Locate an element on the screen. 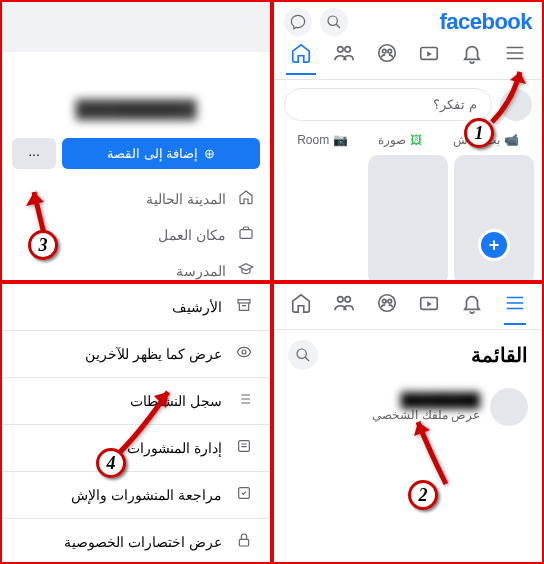  camera-icon: 📹 is located at coordinates (512, 140).